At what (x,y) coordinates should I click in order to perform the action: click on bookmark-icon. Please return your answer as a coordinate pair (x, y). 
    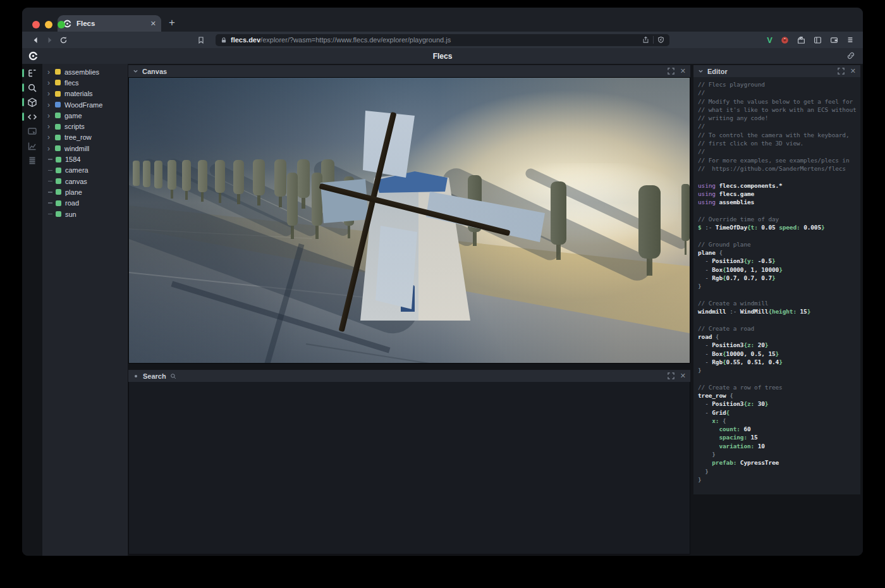
    Looking at the image, I should click on (201, 40).